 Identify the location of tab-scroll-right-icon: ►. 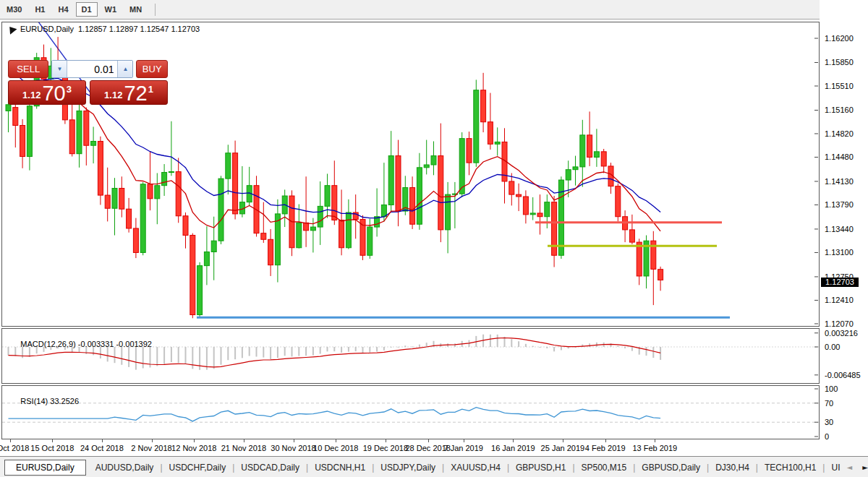
(865, 467).